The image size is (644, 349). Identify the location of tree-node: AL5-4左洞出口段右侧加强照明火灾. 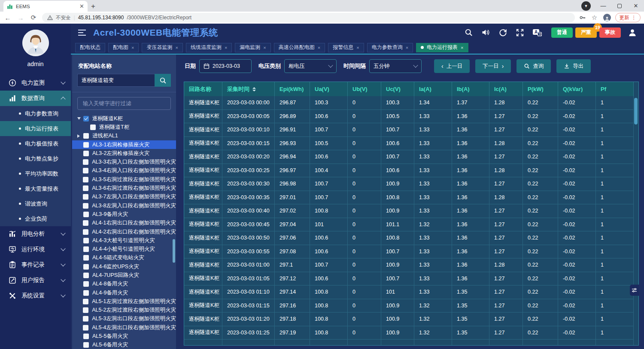
(124, 328).